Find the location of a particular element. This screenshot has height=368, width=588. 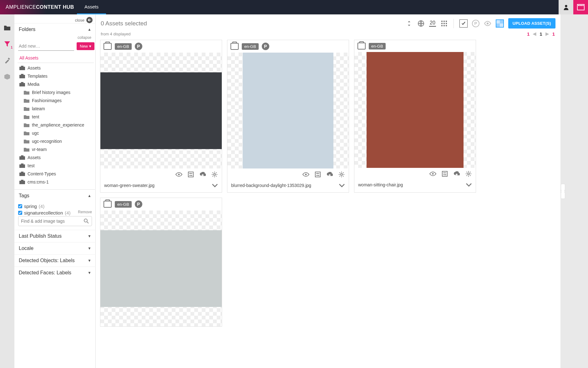

rail-folder-icon is located at coordinates (7, 28).